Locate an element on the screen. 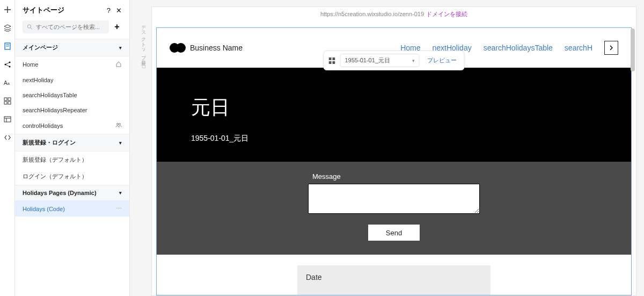 Image resolution: width=644 pixels, height=296 pixels. page-label: 新規登録（デフォルト） is located at coordinates (55, 160).